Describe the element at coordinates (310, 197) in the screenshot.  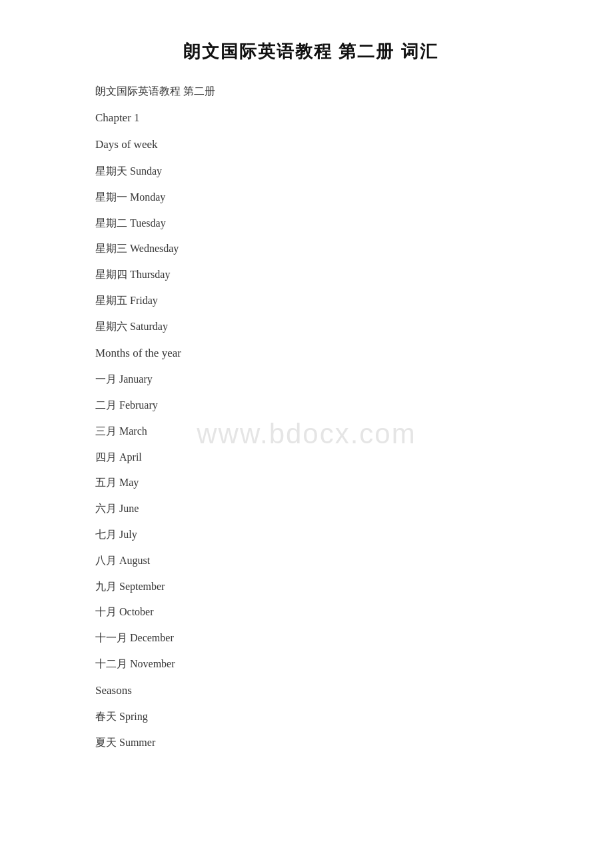
I see `list-item: 星期一 Monday` at that location.